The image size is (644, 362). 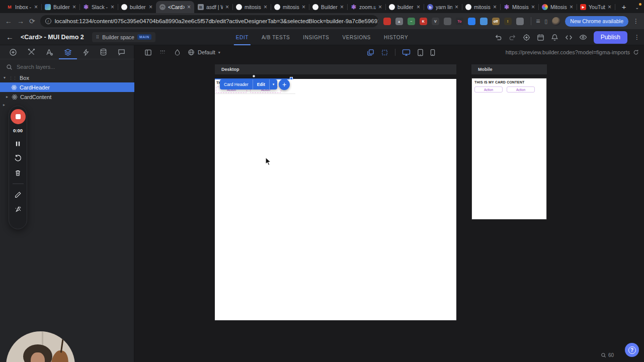 What do you see at coordinates (18, 195) in the screenshot?
I see `draw-pencil-icon` at bounding box center [18, 195].